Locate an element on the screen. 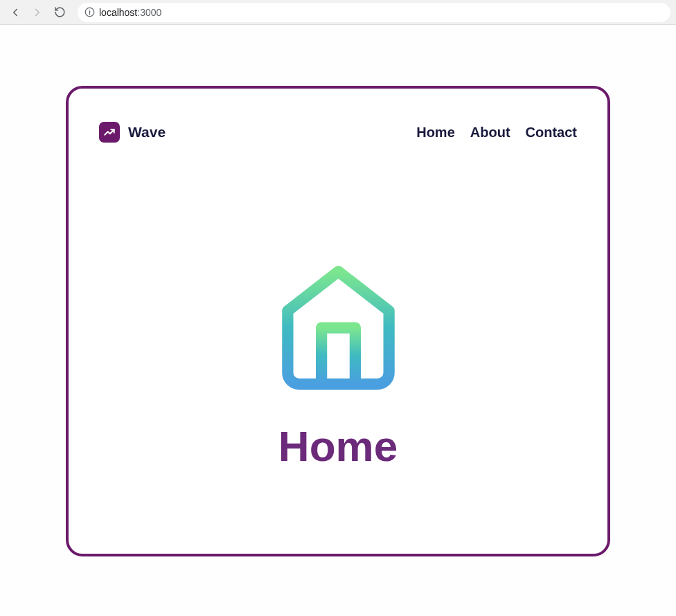 The width and height of the screenshot is (676, 616). forward-button is located at coordinates (37, 12).